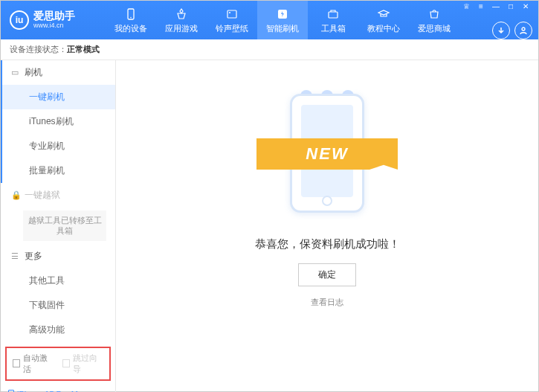  What do you see at coordinates (59, 97) in the screenshot?
I see `sidebar-item-oneclick: 一键刷机` at bounding box center [59, 97].